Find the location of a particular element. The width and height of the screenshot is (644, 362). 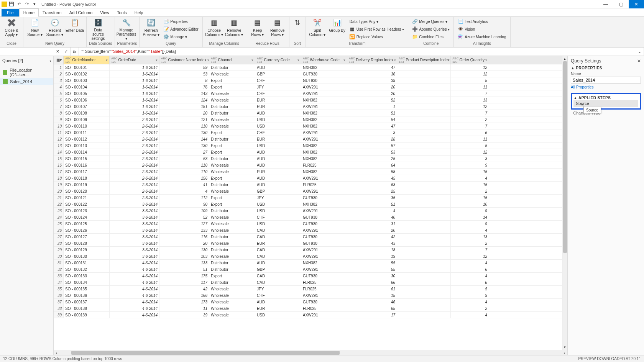

formula-accept-button: ✓ is located at coordinates (66, 52).